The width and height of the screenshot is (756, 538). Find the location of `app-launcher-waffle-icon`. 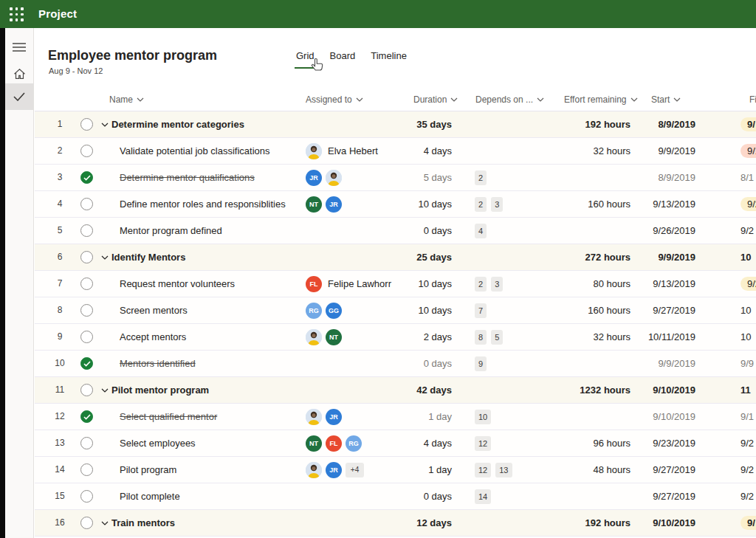

app-launcher-waffle-icon is located at coordinates (16, 15).